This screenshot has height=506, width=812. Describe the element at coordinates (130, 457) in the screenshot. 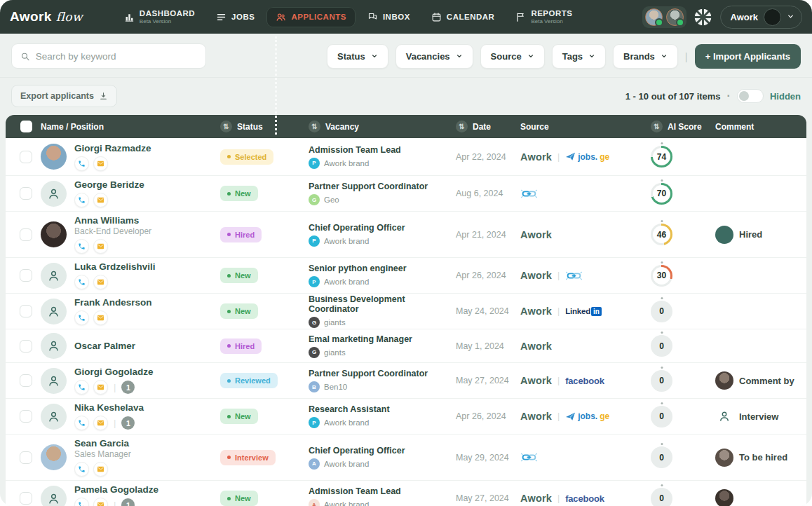

I see `name-position-cell: Sean GarciaSales Manager` at that location.